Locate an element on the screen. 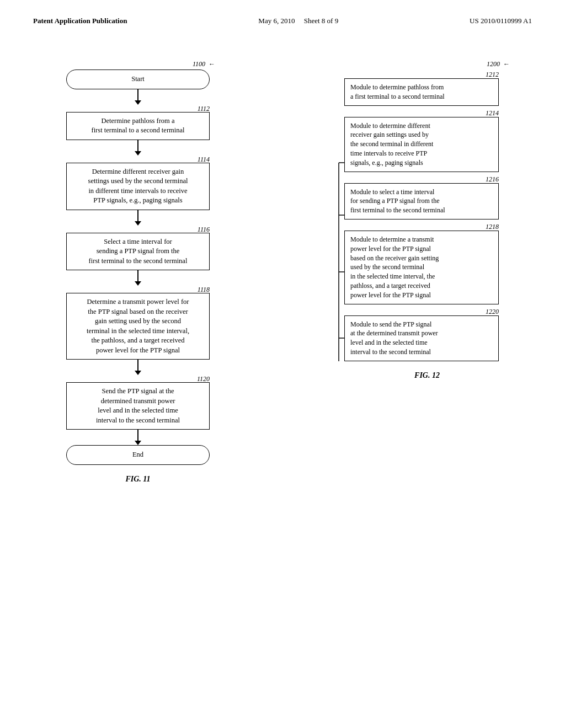  header-date-sheet: May 6, 2010 Sheet 8 of 9 is located at coordinates (298, 21).